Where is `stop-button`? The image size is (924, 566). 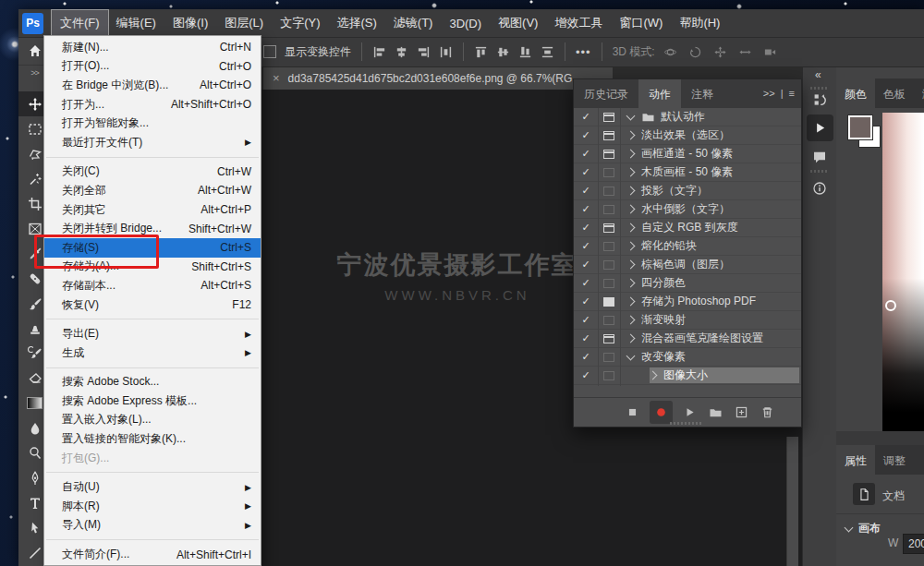 stop-button is located at coordinates (632, 412).